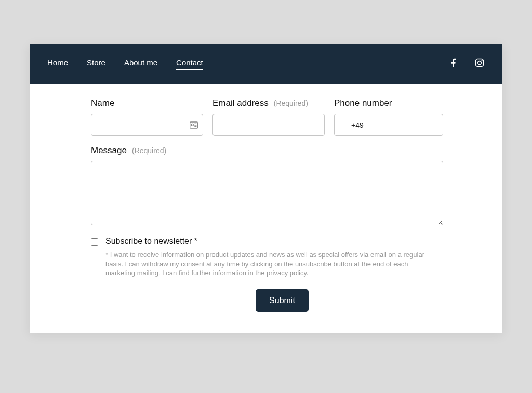 The image size is (532, 393). I want to click on instagram-link, so click(480, 64).